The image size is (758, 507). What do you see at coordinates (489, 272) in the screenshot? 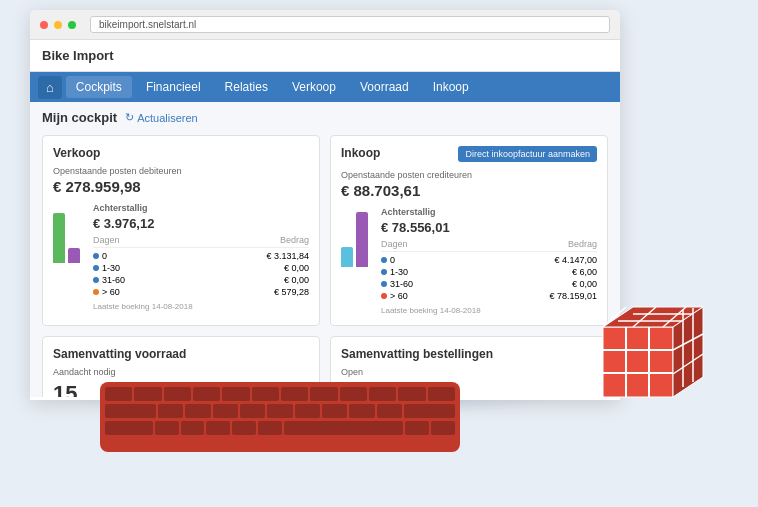
I see `inkoop-row-1: 1-30 € 6,00` at bounding box center [489, 272].